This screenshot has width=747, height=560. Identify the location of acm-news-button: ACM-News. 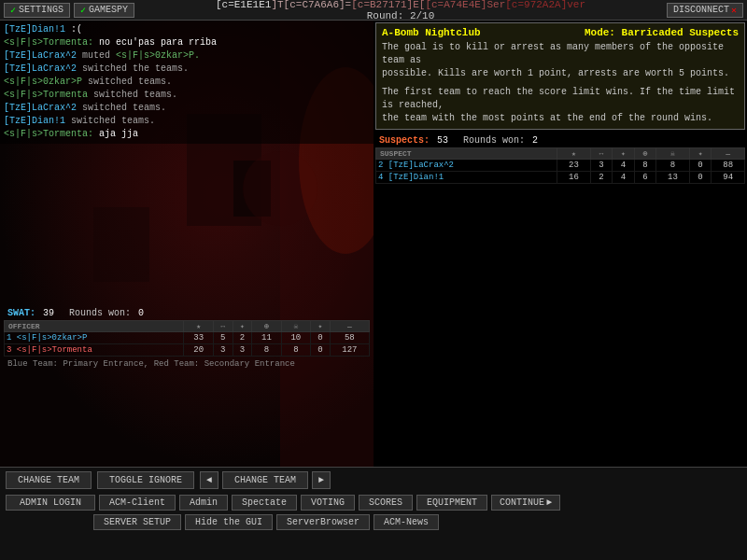
(406, 523).